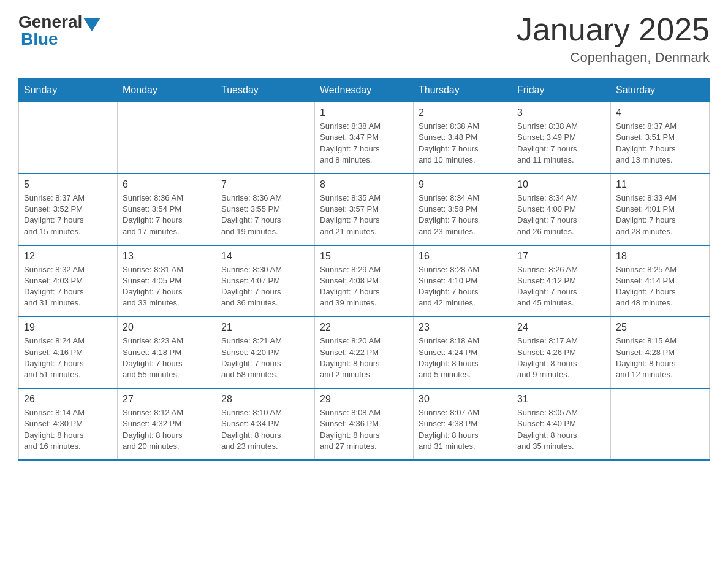 Image resolution: width=728 pixels, height=563 pixels. Describe the element at coordinates (561, 256) in the screenshot. I see `day-number: 17` at that location.